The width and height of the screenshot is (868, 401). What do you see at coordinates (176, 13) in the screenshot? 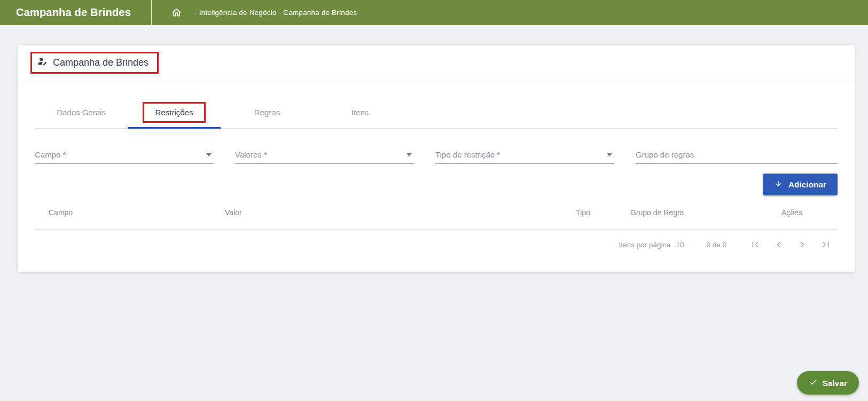
I see `home-icon` at bounding box center [176, 13].